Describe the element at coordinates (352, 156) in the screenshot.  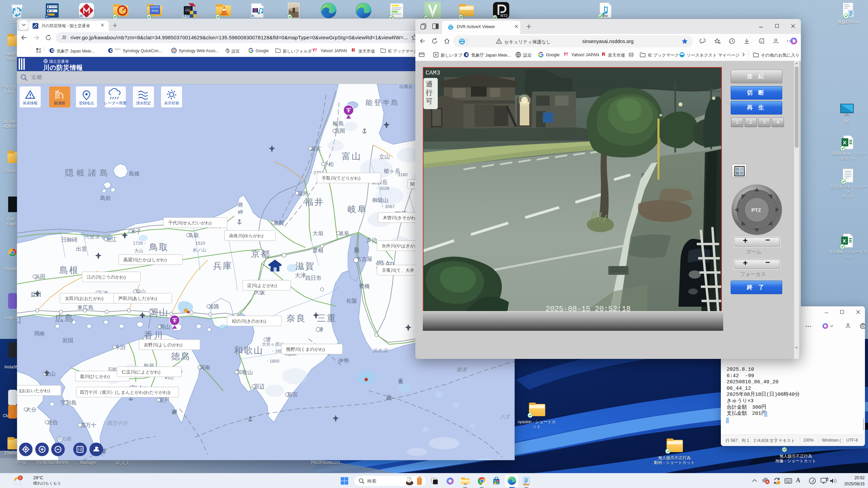
I see `svg-text: 富山` at that location.